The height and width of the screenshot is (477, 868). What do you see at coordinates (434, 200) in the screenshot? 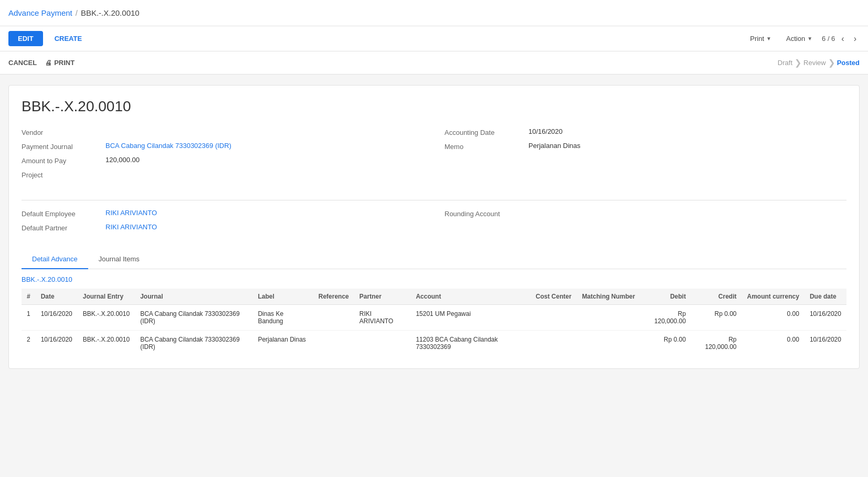
I see `form-divider` at bounding box center [434, 200].